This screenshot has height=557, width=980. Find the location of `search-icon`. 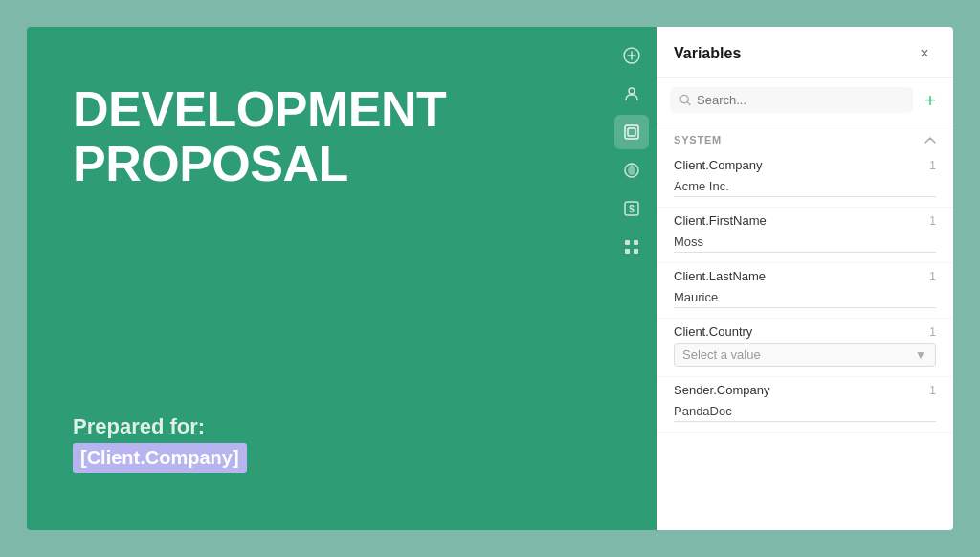

search-icon is located at coordinates (685, 100).